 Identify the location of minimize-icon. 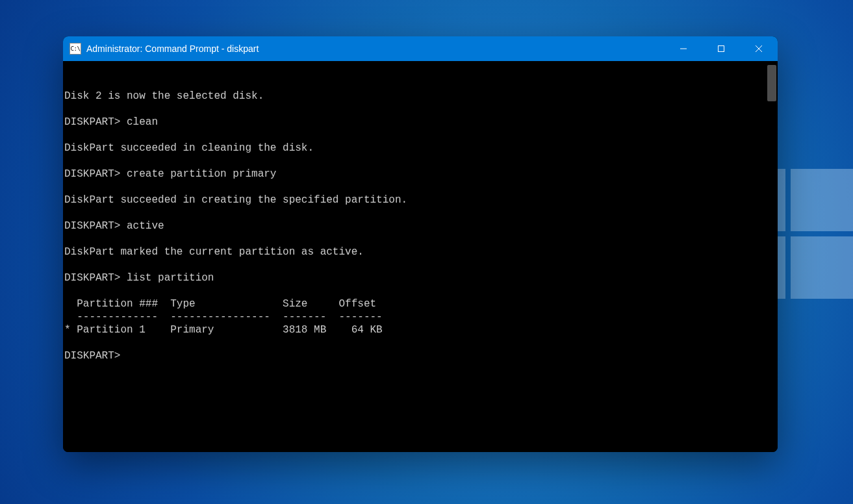
(683, 49).